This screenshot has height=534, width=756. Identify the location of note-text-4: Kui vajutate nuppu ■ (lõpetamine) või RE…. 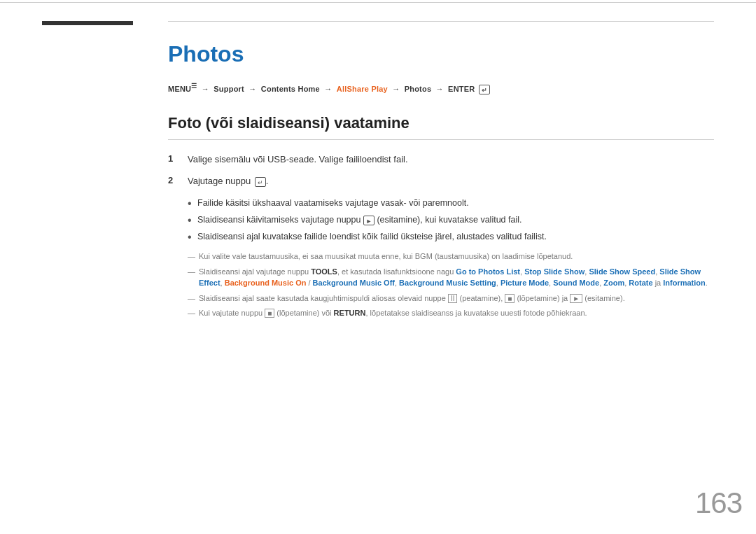
(393, 314).